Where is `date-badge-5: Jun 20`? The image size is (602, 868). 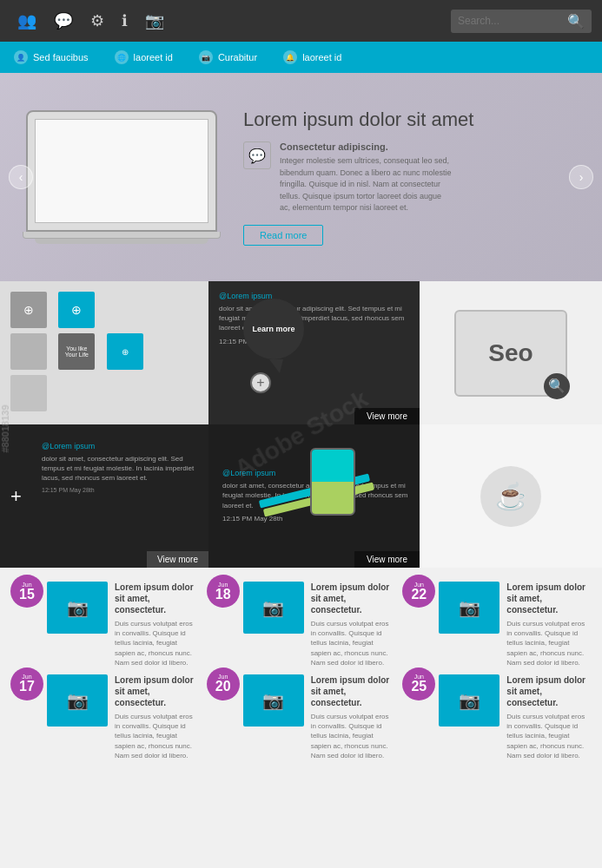 date-badge-5: Jun 20 is located at coordinates (223, 684).